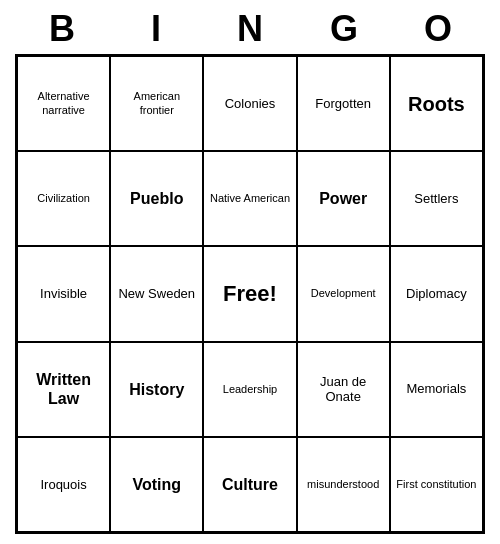 The height and width of the screenshot is (544, 500). What do you see at coordinates (64, 104) in the screenshot?
I see `bingo-cell-0: Alternative narrative` at bounding box center [64, 104].